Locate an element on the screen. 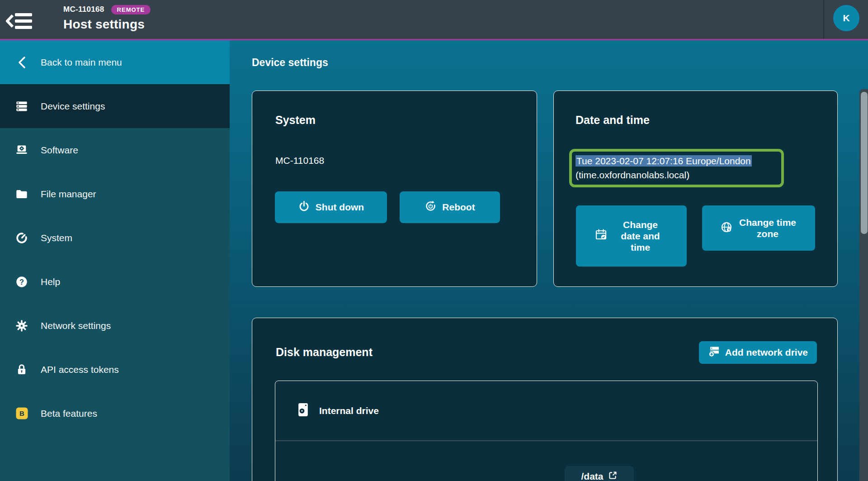  menu-collapse-icon is located at coordinates (19, 29).